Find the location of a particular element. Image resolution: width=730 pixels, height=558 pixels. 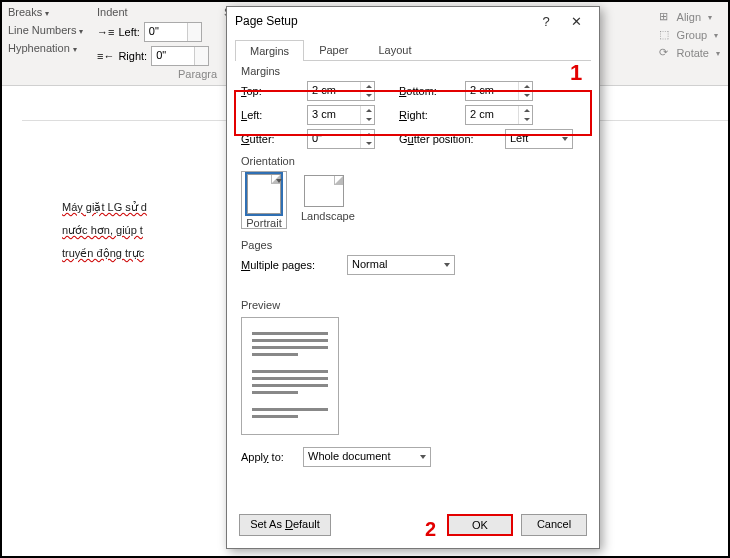

left-label: Left: is located at coordinates (271, 115).